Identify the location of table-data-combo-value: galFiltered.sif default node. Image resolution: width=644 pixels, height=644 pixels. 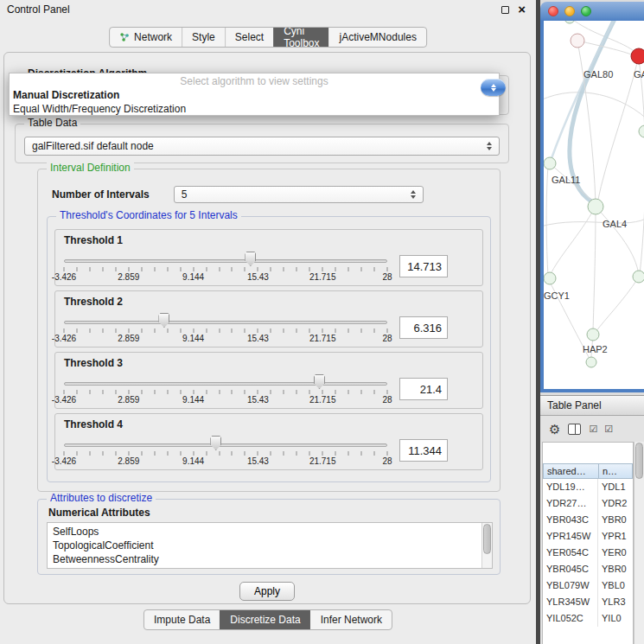
(93, 146).